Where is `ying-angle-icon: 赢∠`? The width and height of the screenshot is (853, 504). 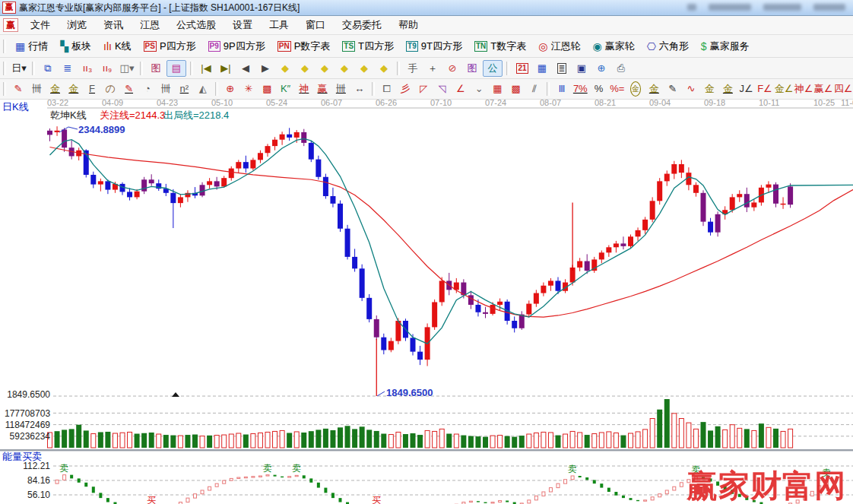 ying-angle-icon: 赢∠ is located at coordinates (823, 89).